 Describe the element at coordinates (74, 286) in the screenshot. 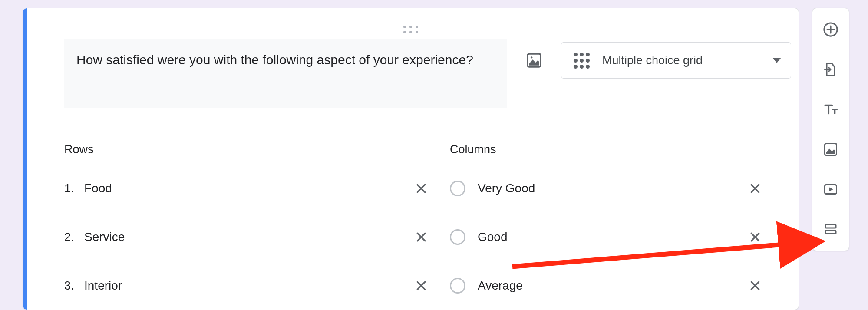

I see `row-number: 3.` at that location.